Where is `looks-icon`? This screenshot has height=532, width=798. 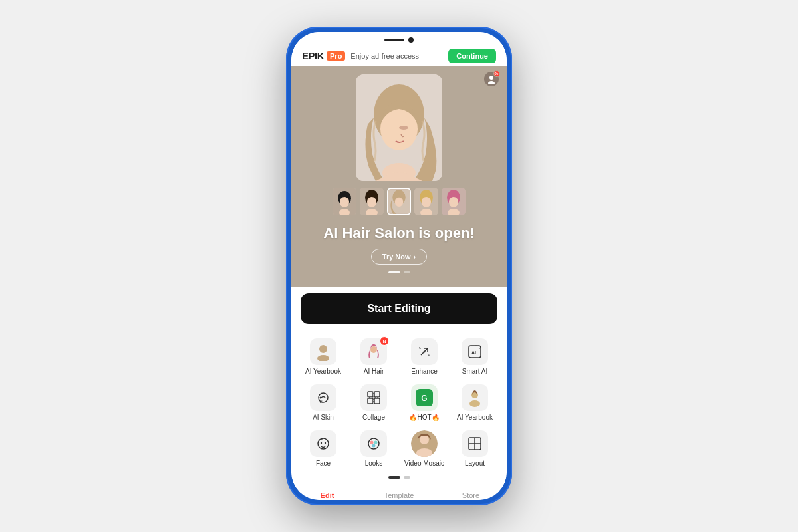 looks-icon is located at coordinates (374, 444).